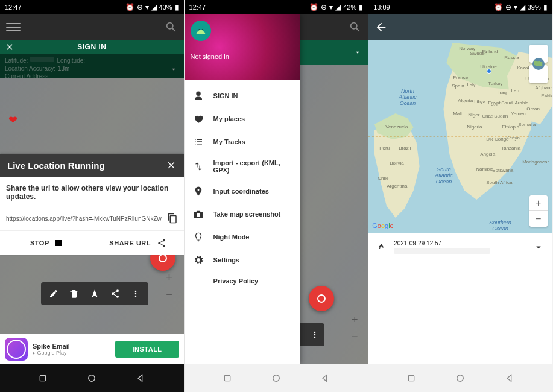 The height and width of the screenshot is (392, 553). I want to click on share-button, so click(115, 294).